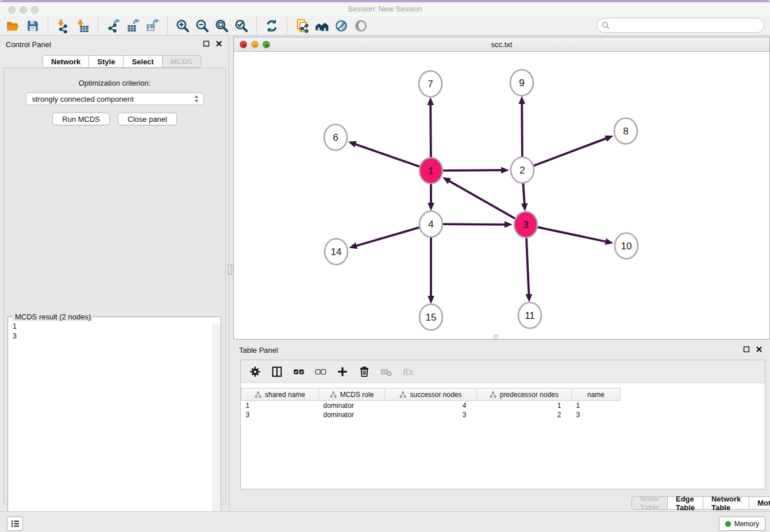 This screenshot has width=770, height=532. Describe the element at coordinates (760, 503) in the screenshot. I see `tab-motifs: Motifs` at that location.